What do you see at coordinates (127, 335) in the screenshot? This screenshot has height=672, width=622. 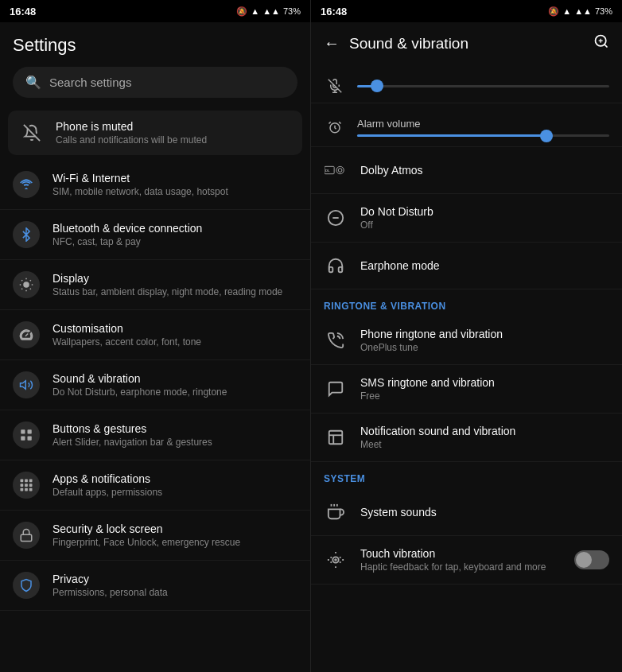 I see `customisation-text: Customisation Wallpapers, accent color, …` at bounding box center [127, 335].